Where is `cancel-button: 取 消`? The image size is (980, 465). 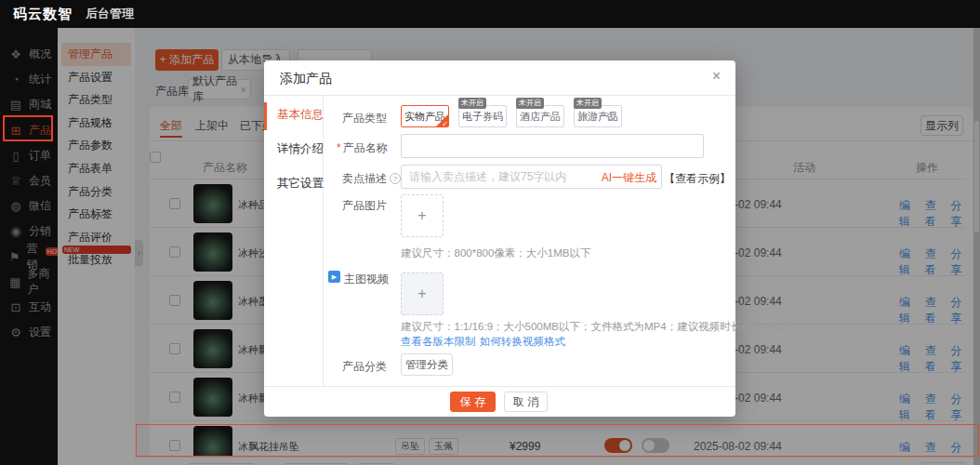
cancel-button: 取 消 is located at coordinates (526, 402).